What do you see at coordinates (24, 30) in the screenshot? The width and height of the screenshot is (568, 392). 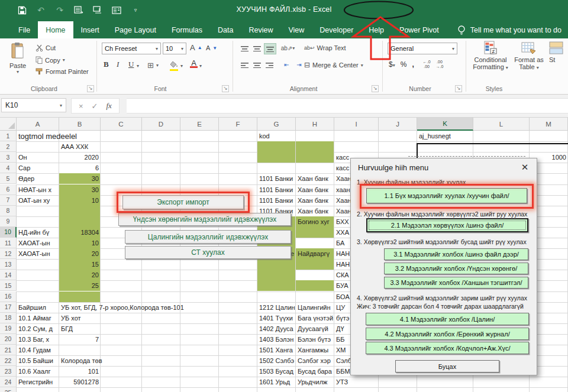 I see `tab-file: File` at bounding box center [24, 30].